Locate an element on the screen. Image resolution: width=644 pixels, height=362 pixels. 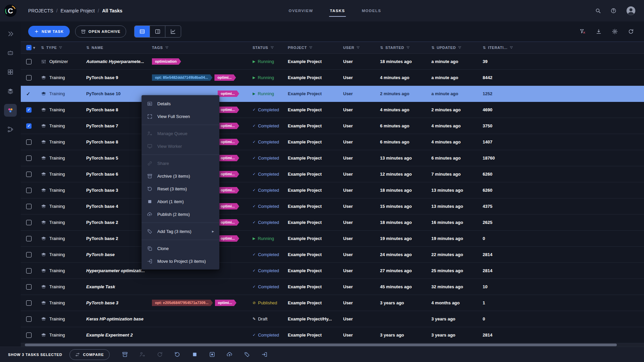
horizontal-scrollbar is located at coordinates (332, 345).